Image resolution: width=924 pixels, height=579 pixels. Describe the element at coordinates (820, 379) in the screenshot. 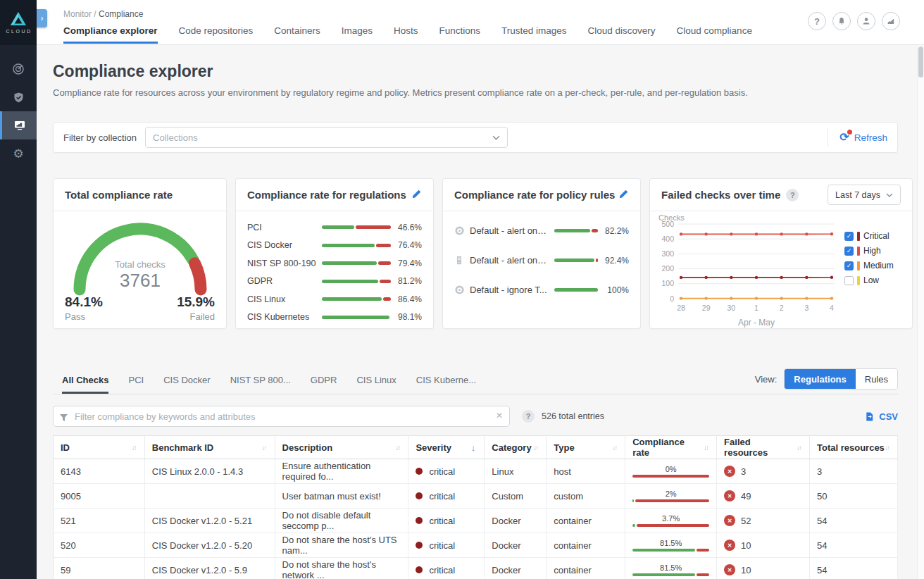

I see `view-regulations-button: Regulations` at that location.